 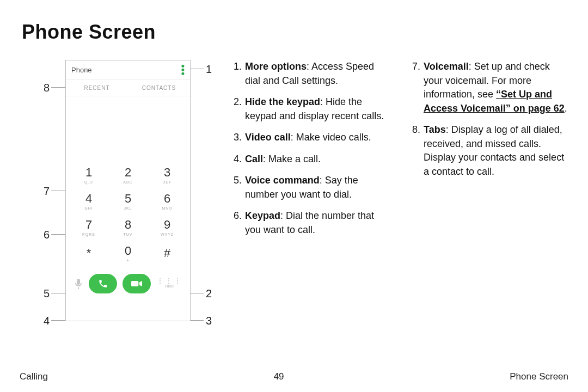 What do you see at coordinates (82, 70) in the screenshot?
I see `app-title: Phone` at bounding box center [82, 70].